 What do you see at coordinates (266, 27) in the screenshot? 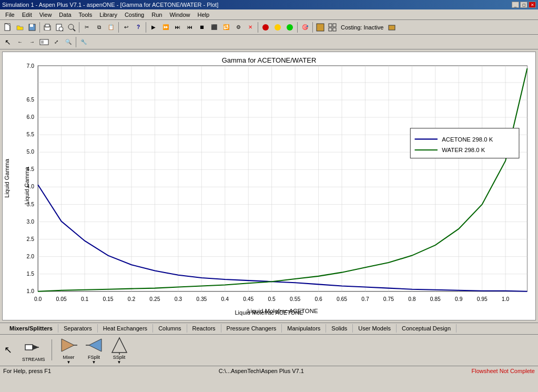
I see `tb-red-circle` at bounding box center [266, 27].